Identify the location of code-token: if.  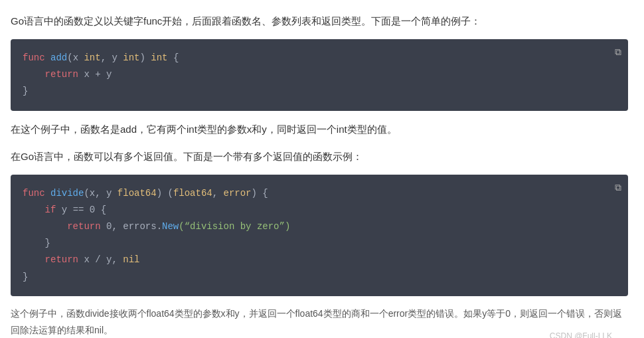
(50, 210).